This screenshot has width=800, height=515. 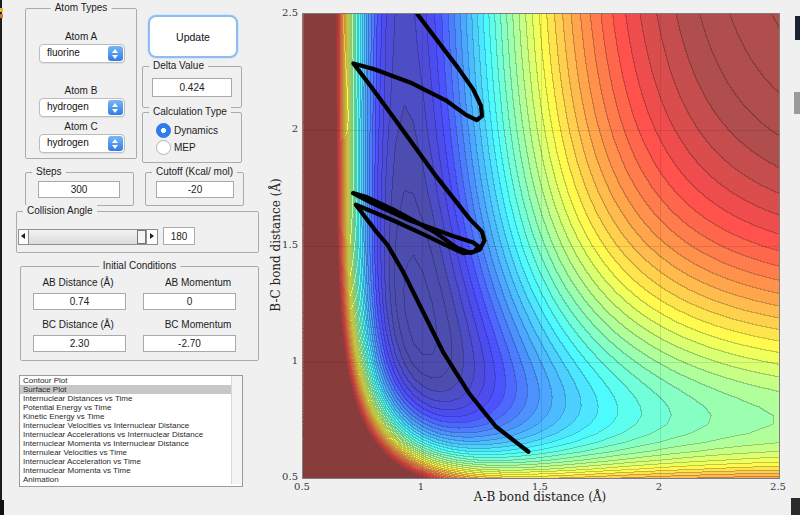 I want to click on left-arrow-icon, so click(x=23, y=236).